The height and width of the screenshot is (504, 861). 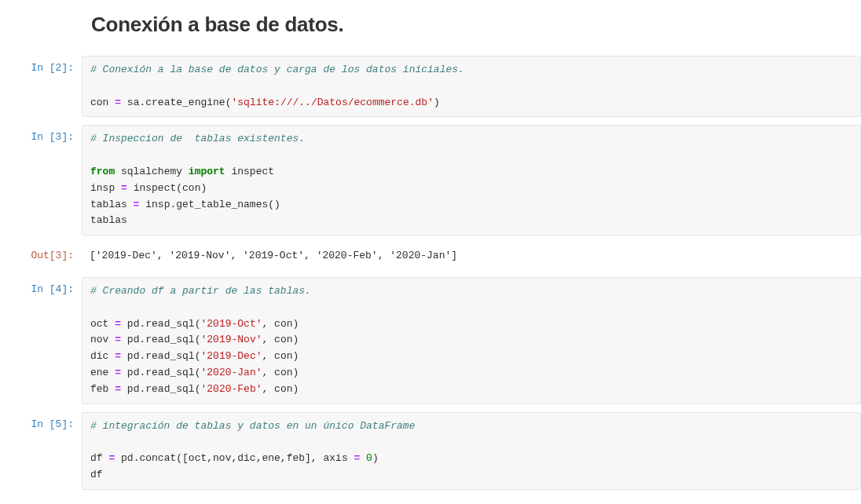 I want to click on cell-input-row: In [2]:# Conexión a la base de datos y c…, so click(x=430, y=86).